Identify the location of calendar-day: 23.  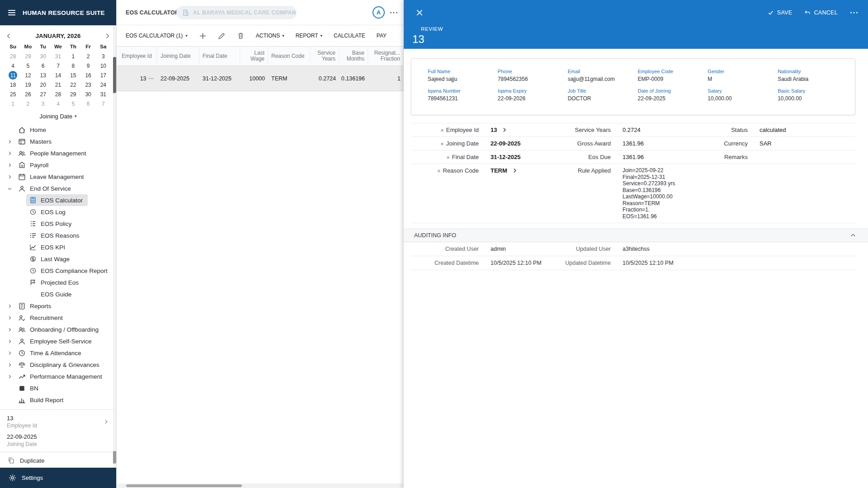
(88, 85).